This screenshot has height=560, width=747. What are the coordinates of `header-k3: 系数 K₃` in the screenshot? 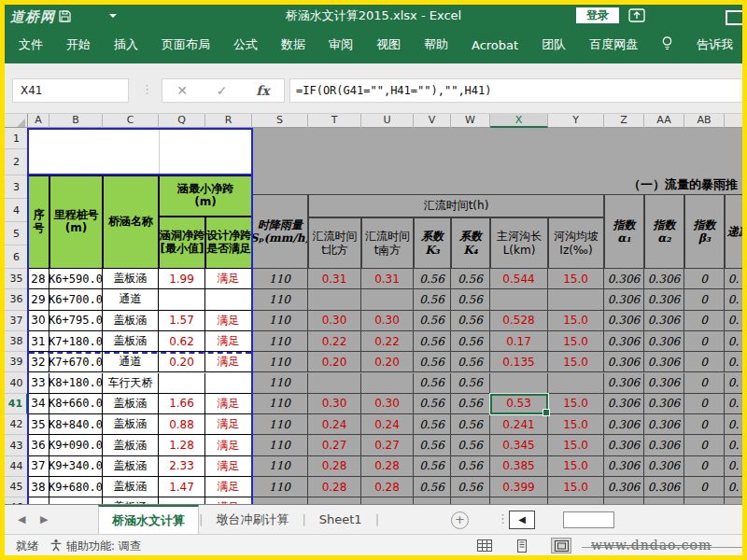 It's located at (432, 243).